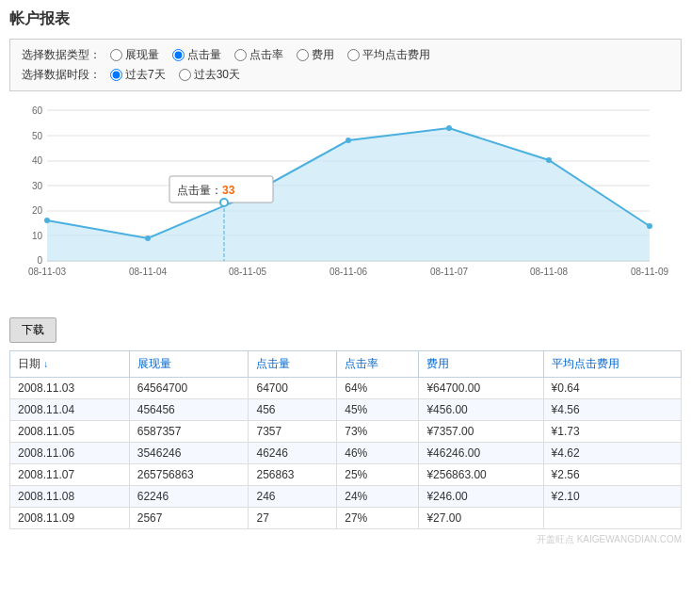 The image size is (691, 616). What do you see at coordinates (449, 271) in the screenshot?
I see `svg-text: 08-11-07` at bounding box center [449, 271].